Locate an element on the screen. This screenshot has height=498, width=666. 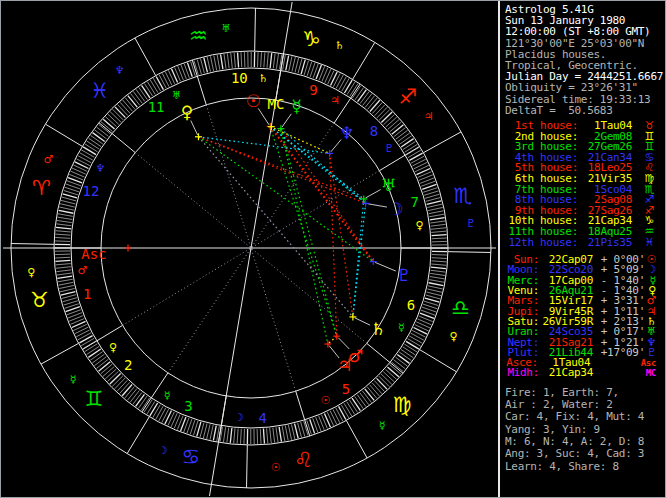
aspect-line-venus-uranus is located at coordinates (280, 168).